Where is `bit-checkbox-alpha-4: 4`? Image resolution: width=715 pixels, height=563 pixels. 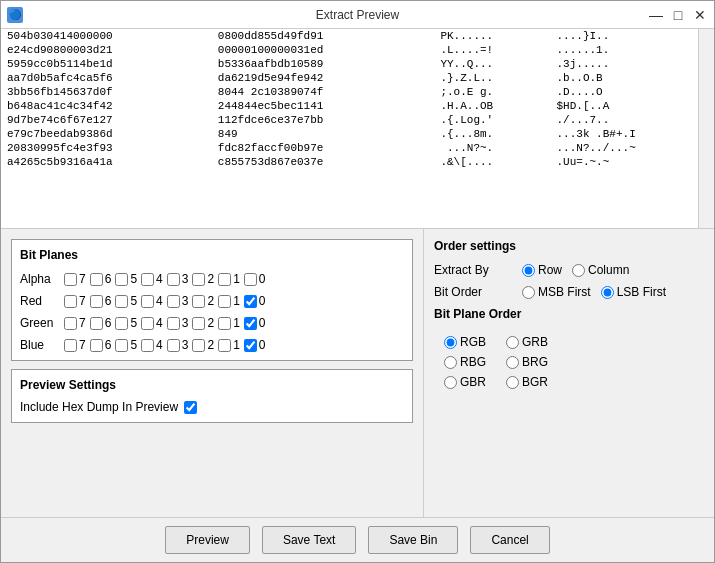
bit-checkbox-alpha-4: 4 is located at coordinates (152, 279).